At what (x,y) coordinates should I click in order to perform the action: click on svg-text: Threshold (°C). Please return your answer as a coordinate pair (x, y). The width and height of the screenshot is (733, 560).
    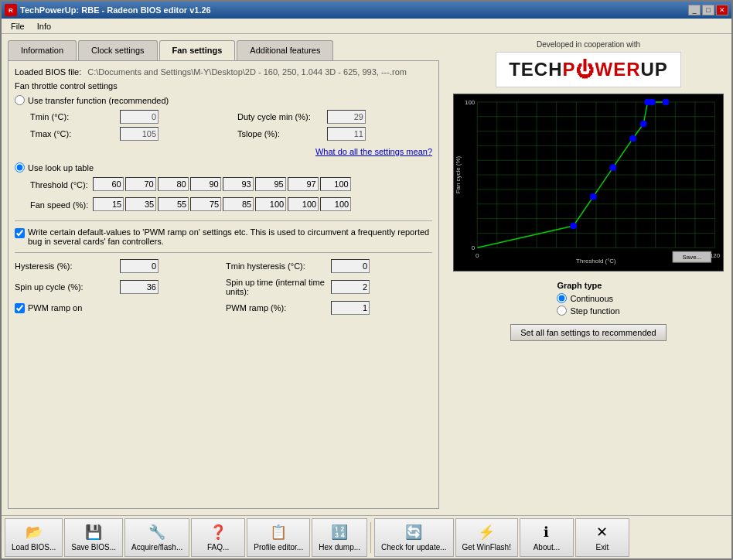
    Looking at the image, I should click on (596, 261).